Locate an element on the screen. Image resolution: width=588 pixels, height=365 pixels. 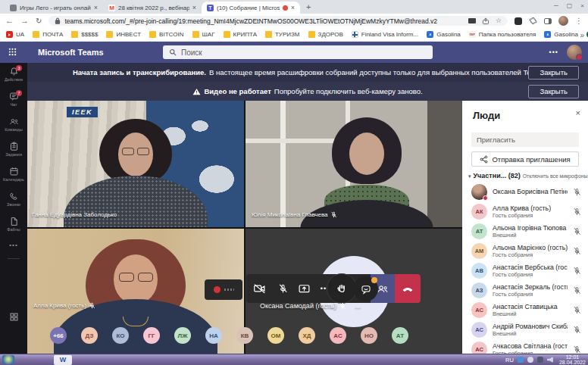
panel-title: Люди is located at coordinates (486, 115).